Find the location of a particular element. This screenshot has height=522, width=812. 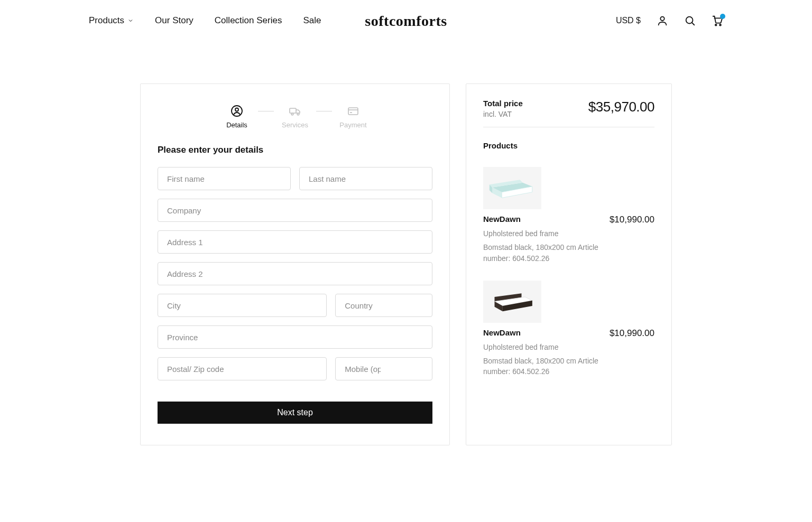

step-details-label: Details is located at coordinates (237, 125).